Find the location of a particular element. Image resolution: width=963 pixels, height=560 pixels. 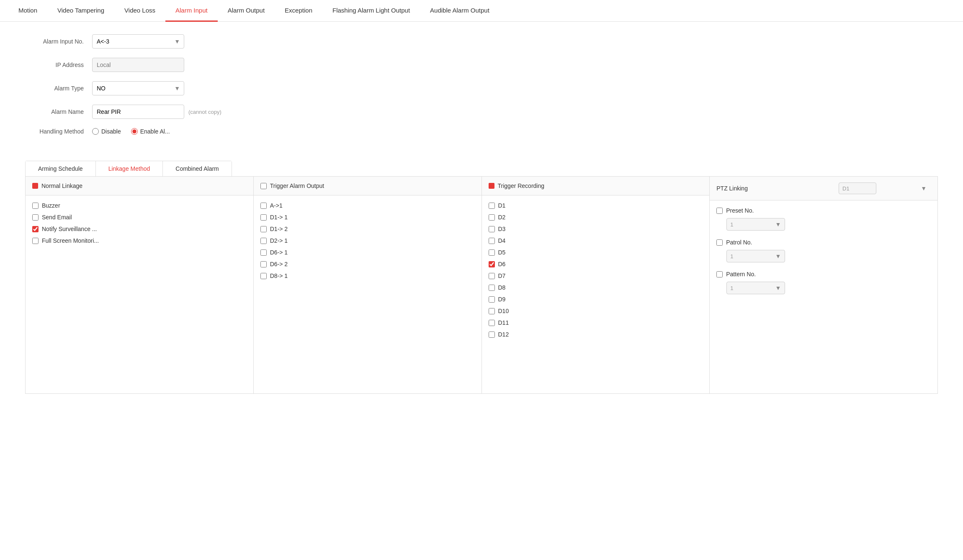

cannot-copy-text: (cannot copy) is located at coordinates (205, 112).